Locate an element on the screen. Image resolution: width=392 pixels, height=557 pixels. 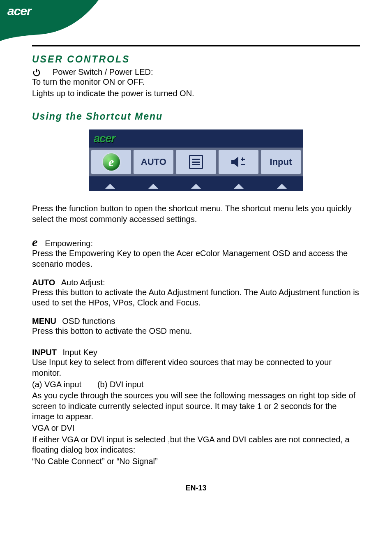
volume-icon is located at coordinates (238, 162).